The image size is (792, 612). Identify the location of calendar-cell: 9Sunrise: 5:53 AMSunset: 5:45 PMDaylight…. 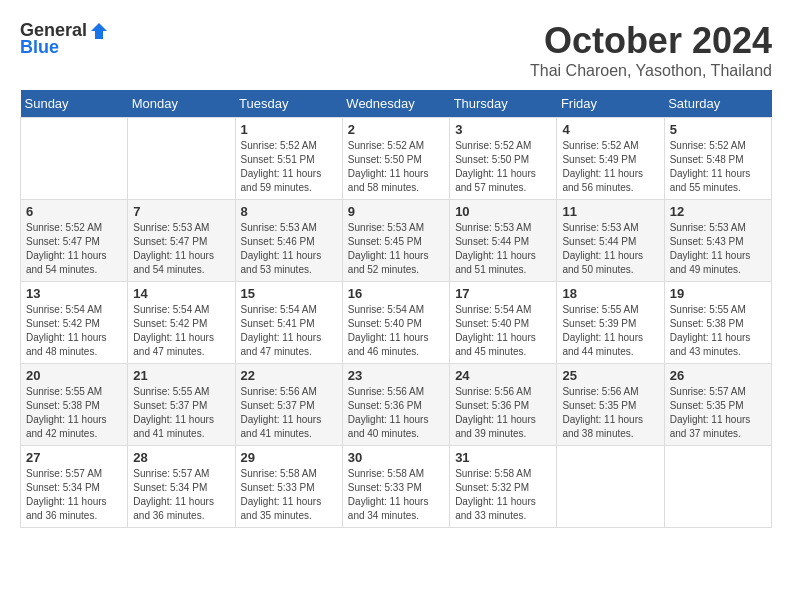
(396, 241).